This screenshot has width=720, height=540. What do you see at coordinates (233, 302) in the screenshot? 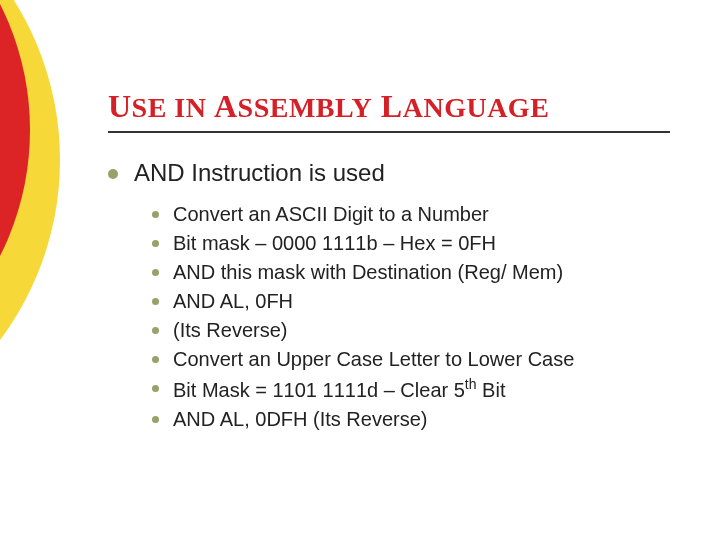
I see `list-item-text: AND AL, 0FH` at bounding box center [233, 302].